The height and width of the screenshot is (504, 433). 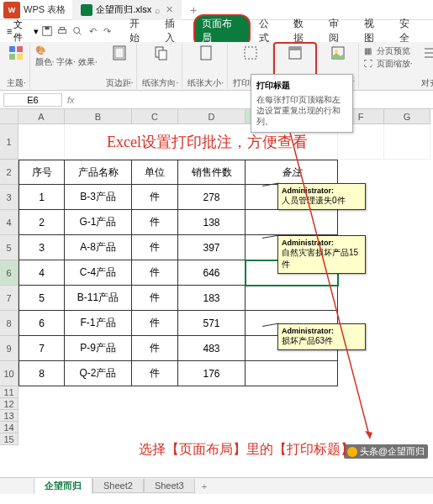 I want to click on cell: A-8产品, so click(x=98, y=248).